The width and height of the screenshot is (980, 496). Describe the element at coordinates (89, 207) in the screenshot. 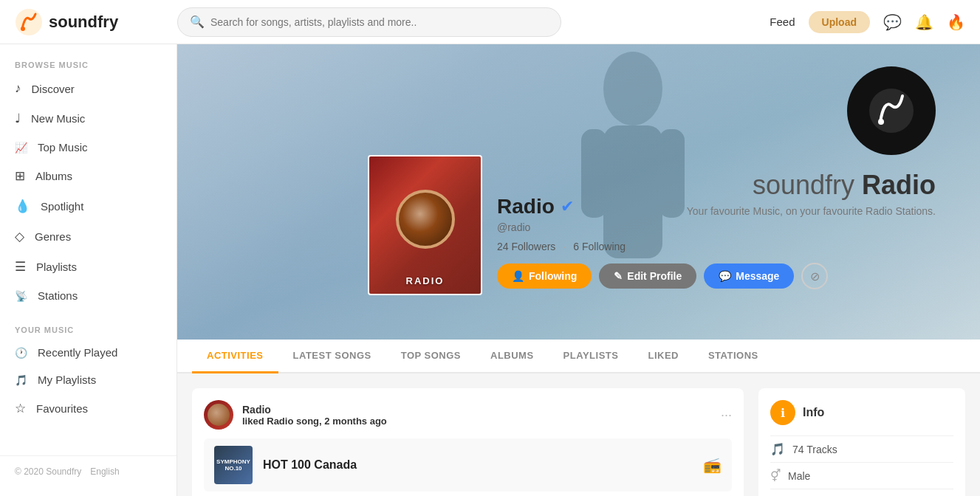

I see `sidebar-item-spotlight: 💧 Spotlight` at that location.